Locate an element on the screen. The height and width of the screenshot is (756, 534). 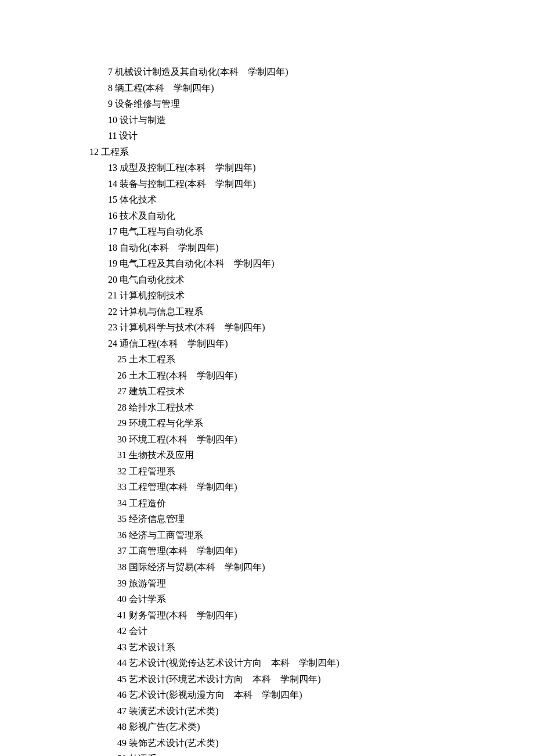
list-item: 46 艺术设计(影视动漫方向 本科 学制四年) is located at coordinates (267, 695).